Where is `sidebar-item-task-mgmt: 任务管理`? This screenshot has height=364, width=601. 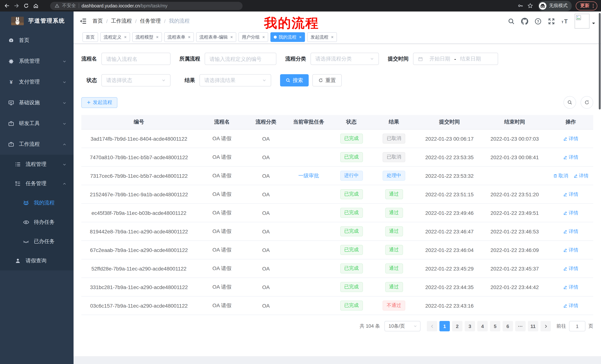 sidebar-item-task-mgmt: 任务管理 is located at coordinates (37, 184).